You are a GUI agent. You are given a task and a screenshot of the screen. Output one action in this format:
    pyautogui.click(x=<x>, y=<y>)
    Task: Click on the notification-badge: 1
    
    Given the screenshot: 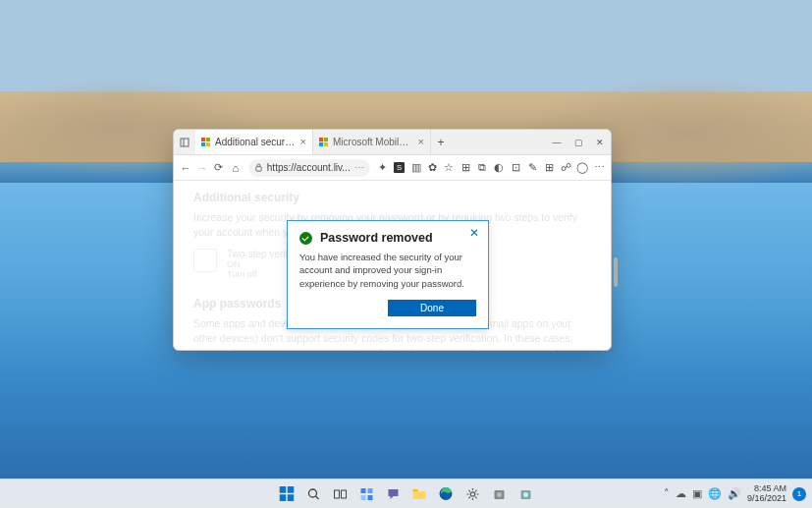 What is the action you would take?
    pyautogui.click(x=799, y=494)
    